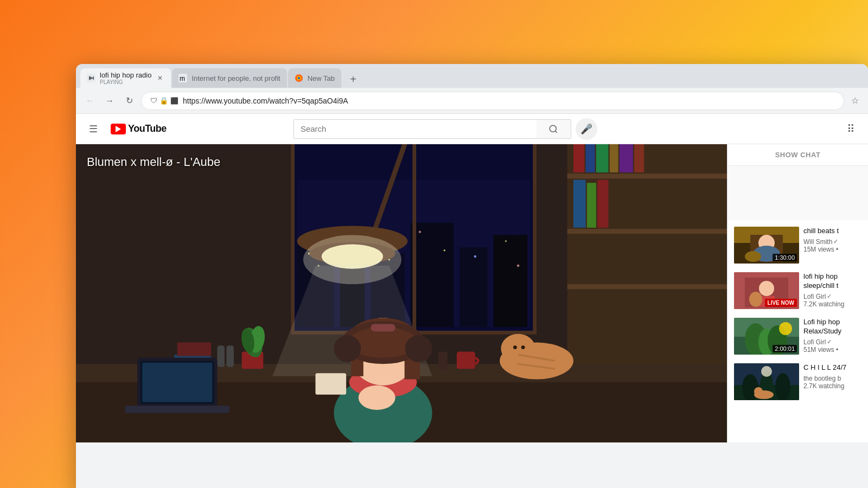 The image size is (868, 488). What do you see at coordinates (784, 258) in the screenshot?
I see `duration-1: 1:30:00` at bounding box center [784, 258].